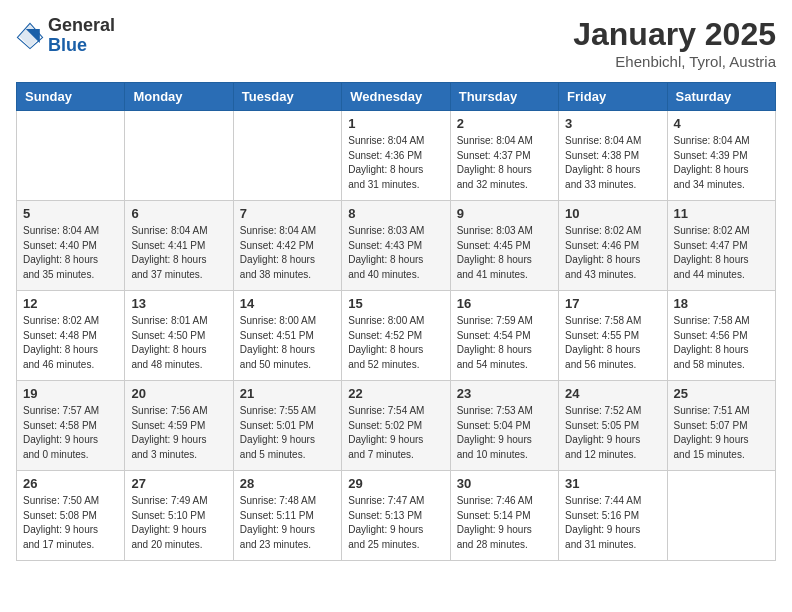 The height and width of the screenshot is (612, 792). What do you see at coordinates (179, 336) in the screenshot?
I see `calendar-cell: 13Sunrise: 8:01 AM Sunset: 4:50 PM Dayli…` at bounding box center [179, 336].